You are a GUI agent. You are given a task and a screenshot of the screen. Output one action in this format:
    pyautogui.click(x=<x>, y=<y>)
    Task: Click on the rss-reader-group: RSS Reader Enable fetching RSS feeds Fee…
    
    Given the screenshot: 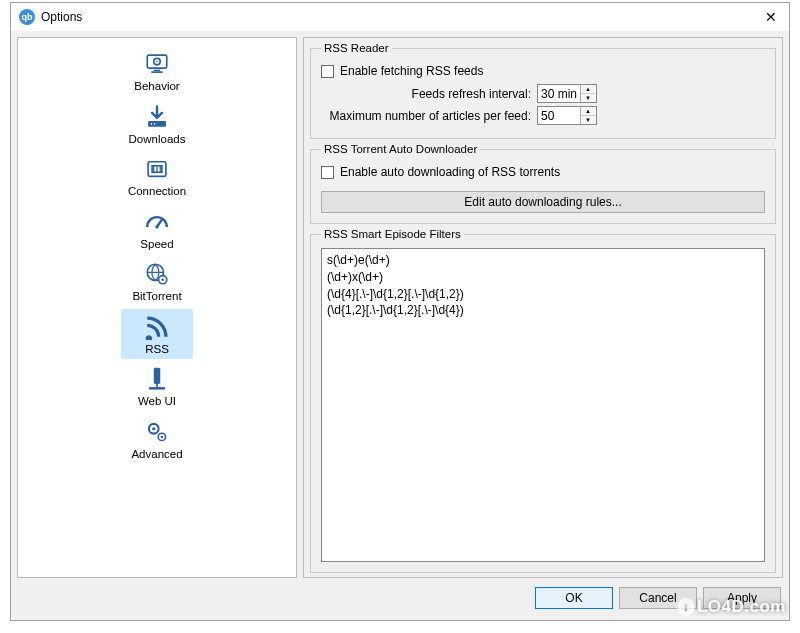 What is the action you would take?
    pyautogui.click(x=543, y=90)
    